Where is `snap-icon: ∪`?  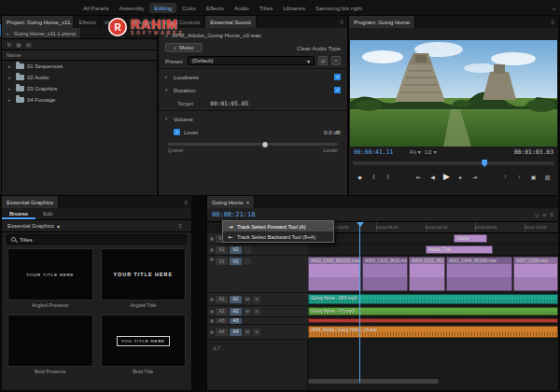 snap-icon: ∪ is located at coordinates (537, 215).